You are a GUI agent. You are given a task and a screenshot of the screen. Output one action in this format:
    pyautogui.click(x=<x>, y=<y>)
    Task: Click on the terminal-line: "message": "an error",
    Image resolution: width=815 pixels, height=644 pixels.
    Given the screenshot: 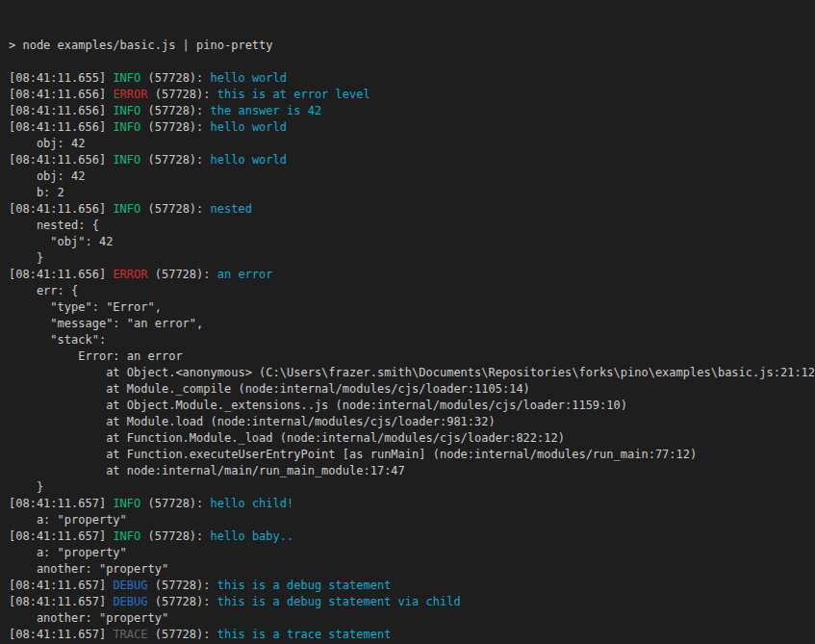 What is the action you would take?
    pyautogui.click(x=412, y=323)
    